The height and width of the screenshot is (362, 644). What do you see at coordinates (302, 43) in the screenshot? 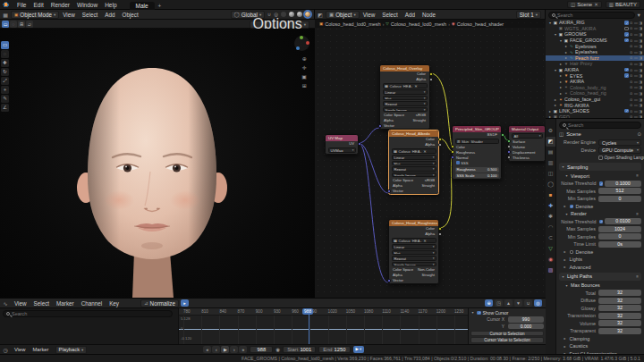
I see `navigation-gizmo` at bounding box center [302, 43].